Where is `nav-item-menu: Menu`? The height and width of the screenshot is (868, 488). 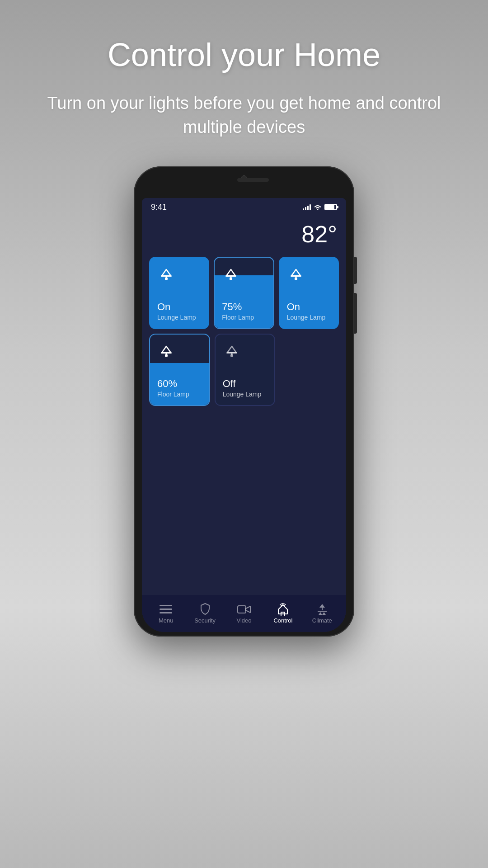
nav-item-menu: Menu is located at coordinates (166, 614).